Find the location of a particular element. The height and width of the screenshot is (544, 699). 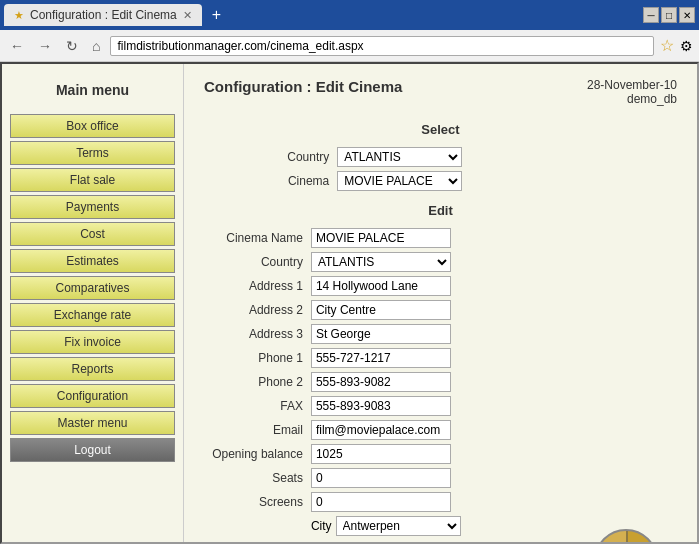

email-input is located at coordinates (381, 430).